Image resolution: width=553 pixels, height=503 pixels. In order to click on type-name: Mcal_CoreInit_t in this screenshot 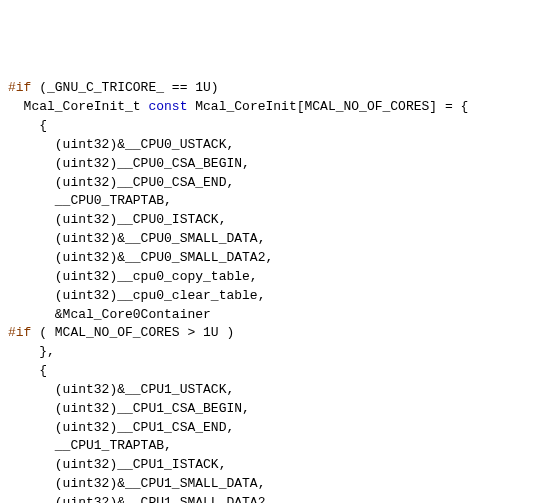, I will do `click(82, 106)`.